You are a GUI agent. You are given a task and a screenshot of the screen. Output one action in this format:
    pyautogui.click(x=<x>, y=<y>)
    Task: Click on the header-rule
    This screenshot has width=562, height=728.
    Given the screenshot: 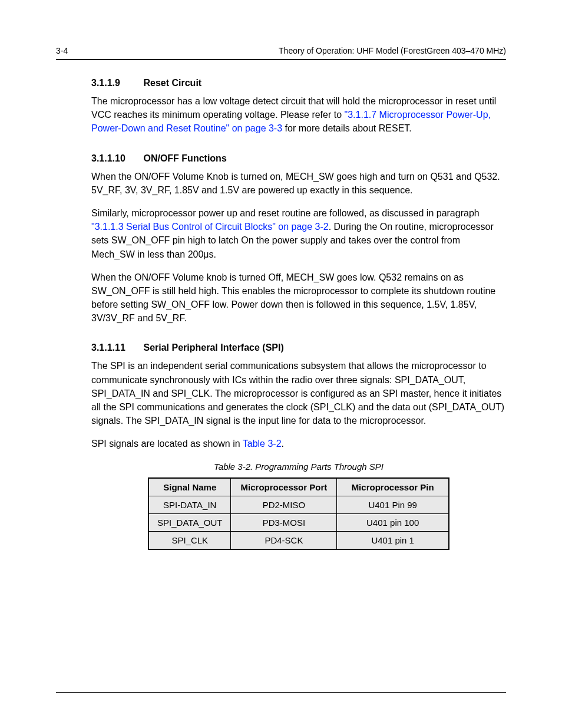 What is the action you would take?
    pyautogui.click(x=281, y=60)
    